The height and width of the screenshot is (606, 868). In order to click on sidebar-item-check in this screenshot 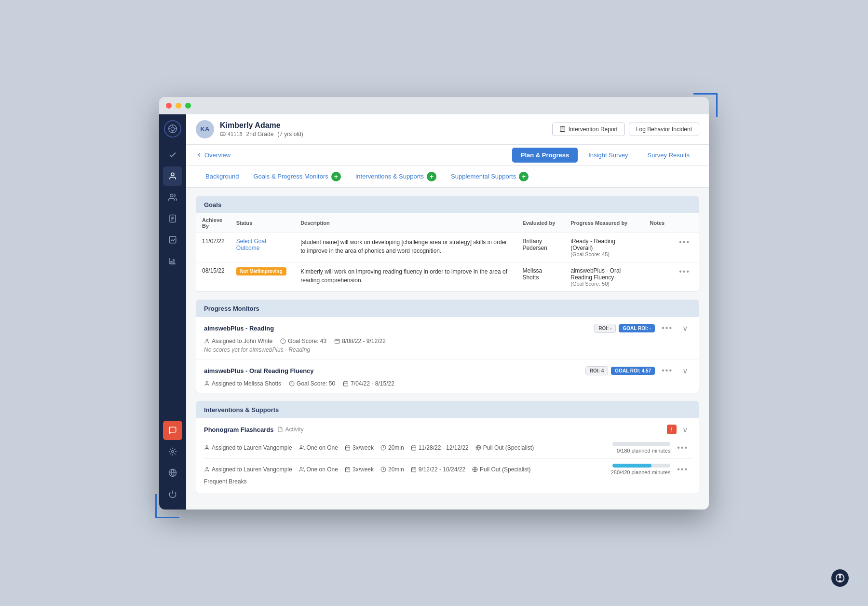, I will do `click(173, 155)`.